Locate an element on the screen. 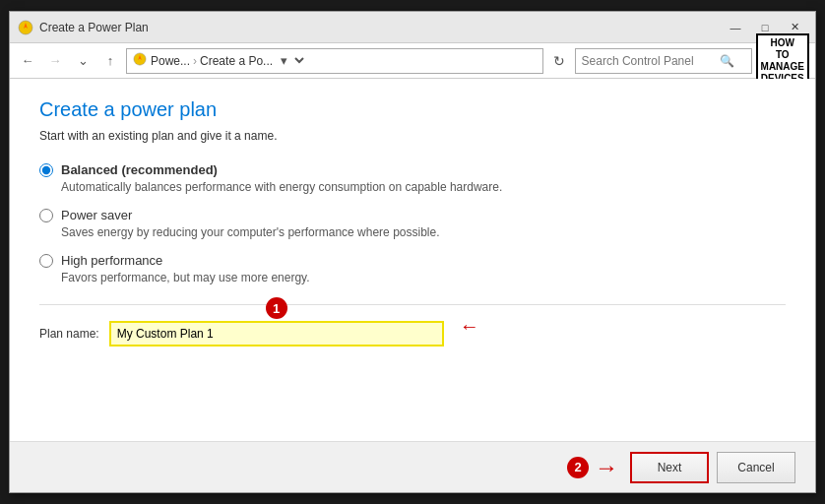  cancel-button: Cancel is located at coordinates (756, 468).